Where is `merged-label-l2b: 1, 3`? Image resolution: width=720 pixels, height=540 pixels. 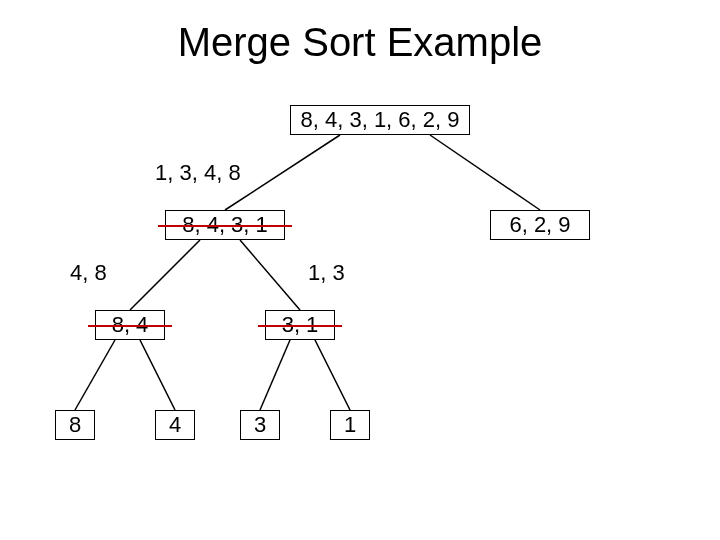 merged-label-l2b: 1, 3 is located at coordinates (326, 273).